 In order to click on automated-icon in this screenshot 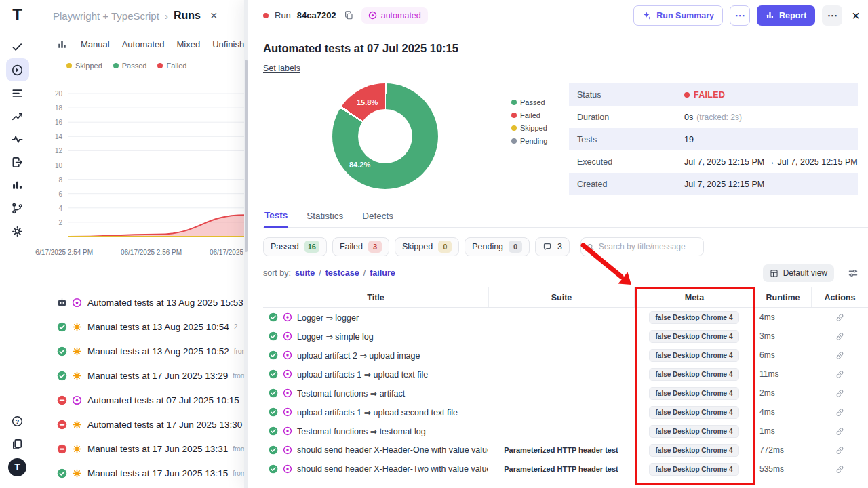, I will do `click(77, 400)`.